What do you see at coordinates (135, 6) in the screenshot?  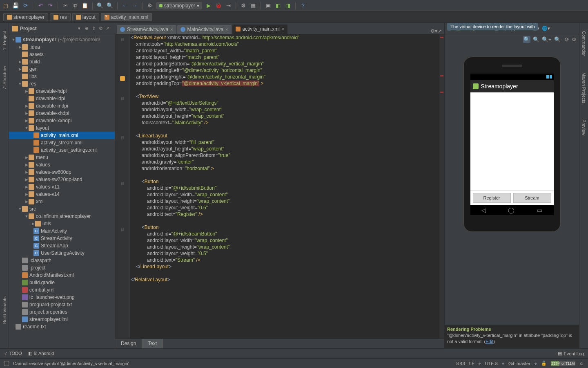 I see `forward-icon: →` at bounding box center [135, 6].